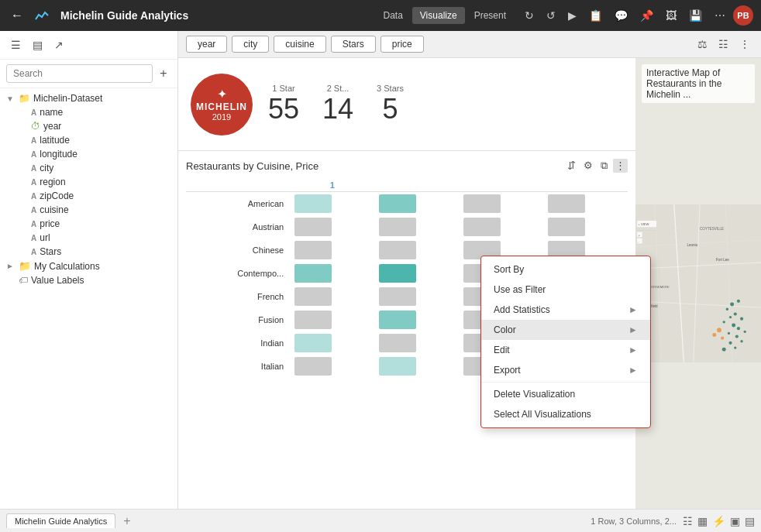  Describe the element at coordinates (604, 166) in the screenshot. I see `expand-btn: ⧉` at that location.